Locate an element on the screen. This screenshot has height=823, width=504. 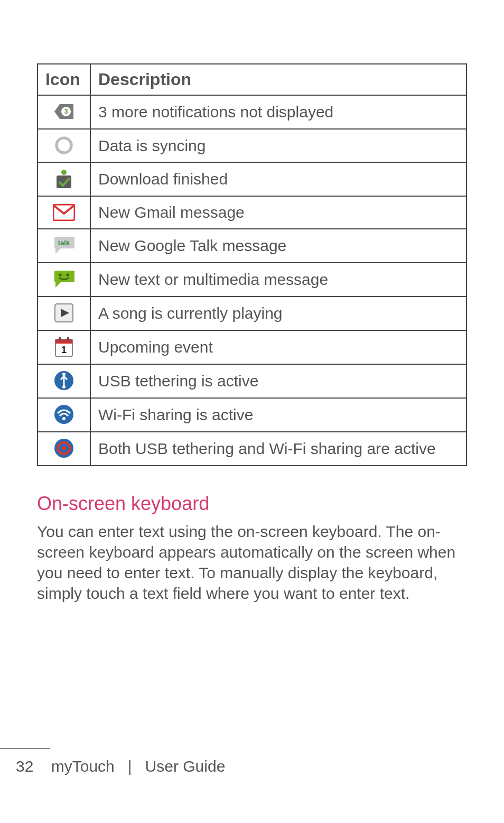
table-row: USB tethering is active is located at coordinates (252, 381).